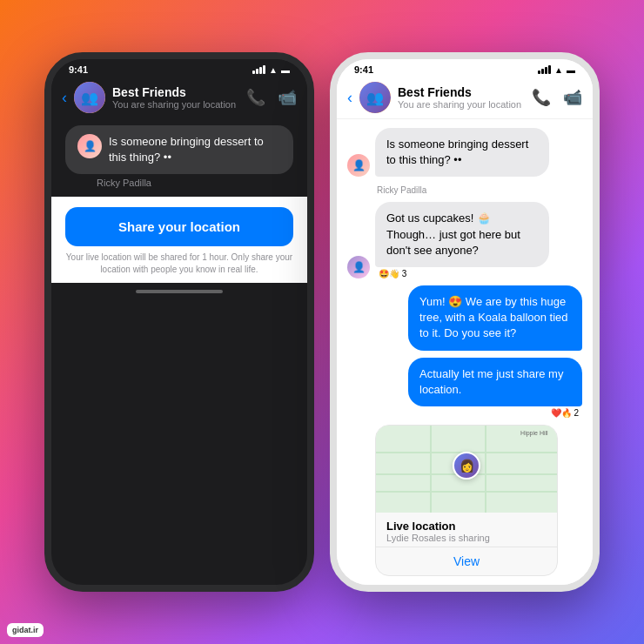 Image resolution: width=644 pixels, height=644 pixels. I want to click on received-bubble-dark: 👤 Is someone bringing dessert to this th…, so click(179, 150).